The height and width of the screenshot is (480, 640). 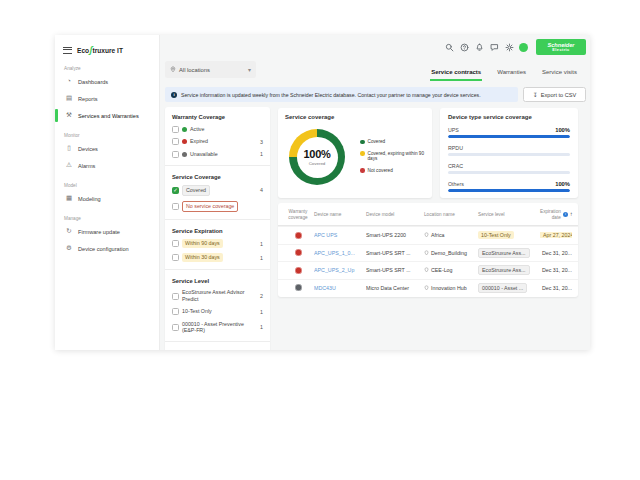 What do you see at coordinates (218, 281) in the screenshot?
I see `filter-section-title: Service Level` at bounding box center [218, 281].